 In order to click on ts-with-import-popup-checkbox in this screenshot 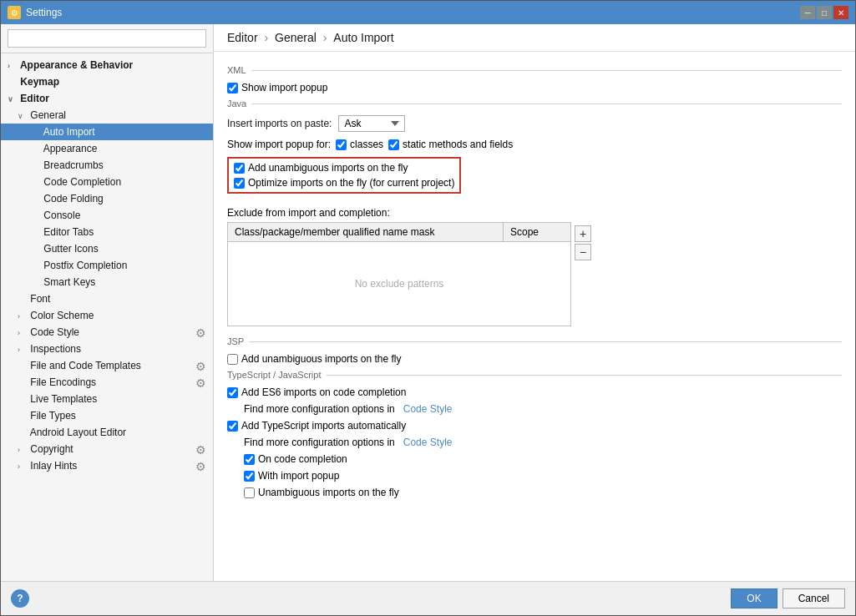, I will do `click(249, 476)`.